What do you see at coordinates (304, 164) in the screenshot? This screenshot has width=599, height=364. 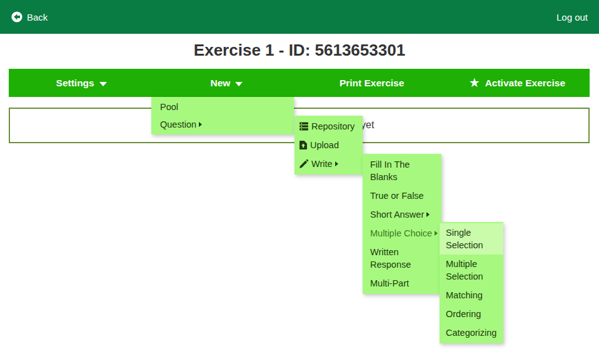 I see `pencil-icon` at bounding box center [304, 164].